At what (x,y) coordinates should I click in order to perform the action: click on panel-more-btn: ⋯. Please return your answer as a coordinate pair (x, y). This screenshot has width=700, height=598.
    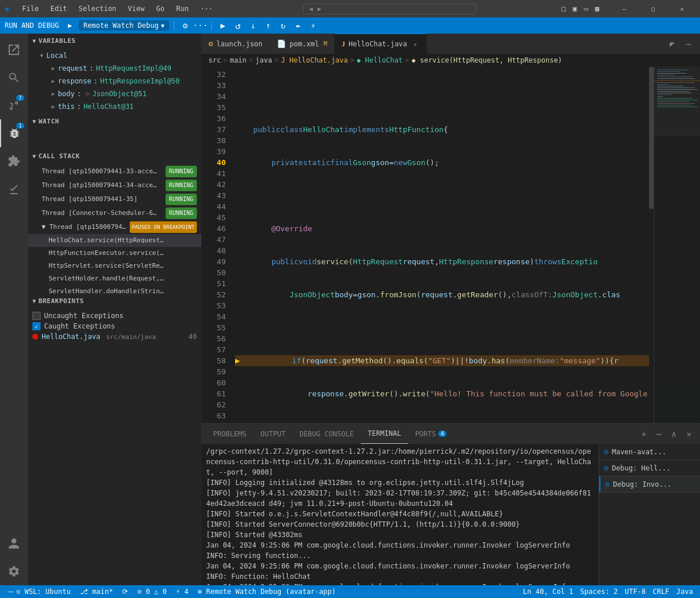
    Looking at the image, I should click on (659, 434).